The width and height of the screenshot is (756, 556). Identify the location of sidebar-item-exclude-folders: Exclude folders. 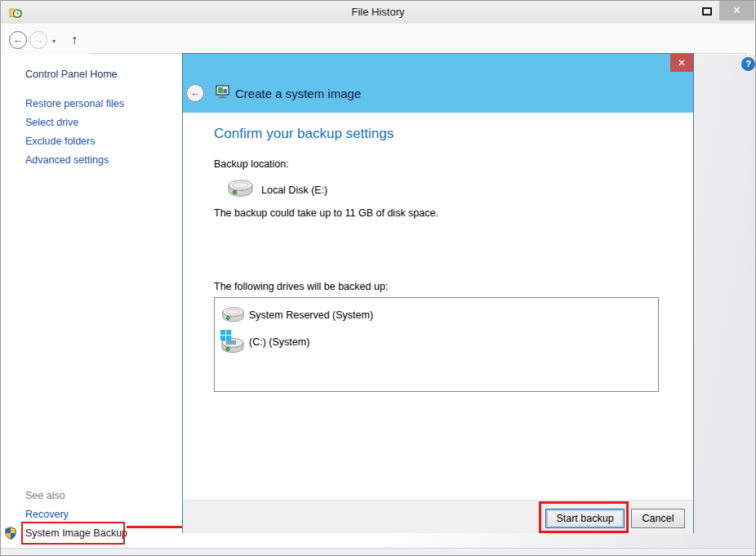
(60, 141).